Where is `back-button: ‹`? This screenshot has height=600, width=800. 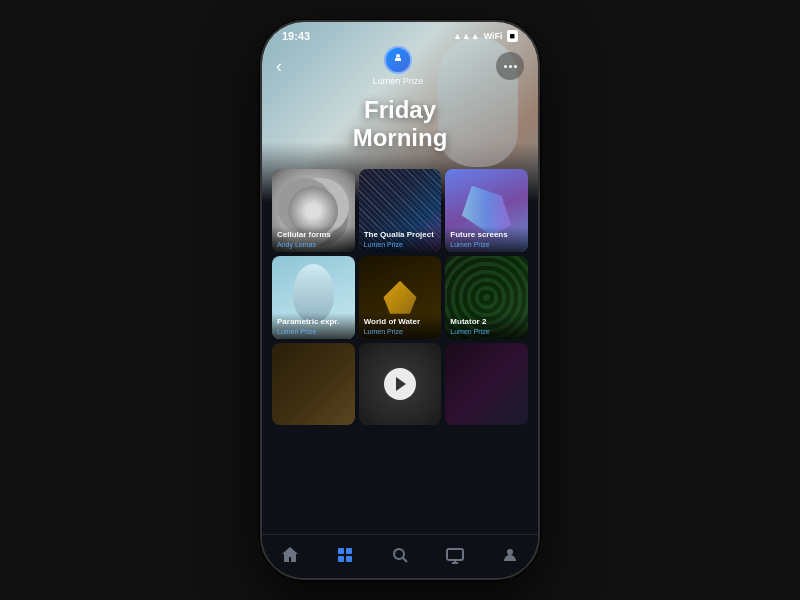
back-button: ‹ is located at coordinates (288, 66).